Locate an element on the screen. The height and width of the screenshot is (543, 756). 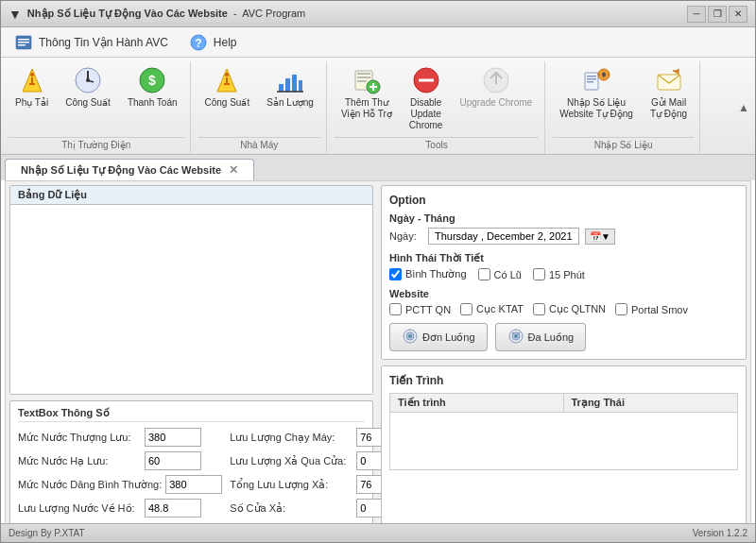
field-row-muc-nuoc-dang-binh-thuong: Mức Nước Dâng Bình Thường: is located at coordinates (120, 484).